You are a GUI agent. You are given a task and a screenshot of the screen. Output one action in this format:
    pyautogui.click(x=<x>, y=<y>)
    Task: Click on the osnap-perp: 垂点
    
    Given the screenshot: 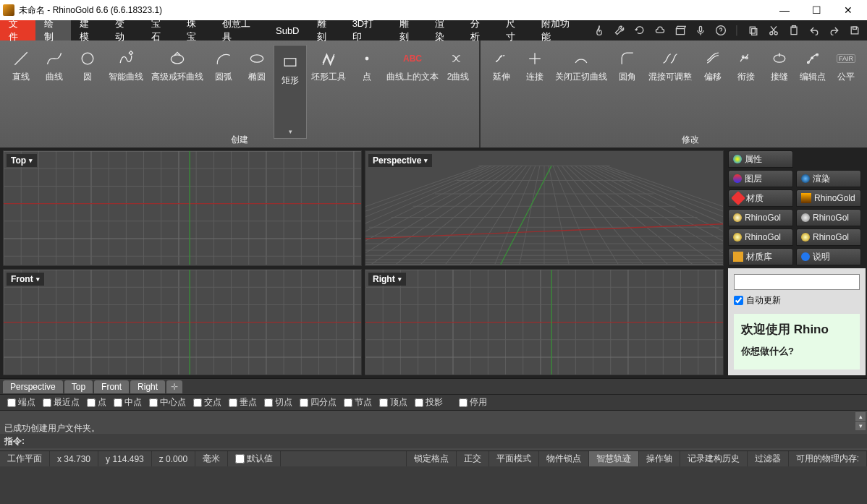 What is the action you would take?
    pyautogui.click(x=243, y=402)
    